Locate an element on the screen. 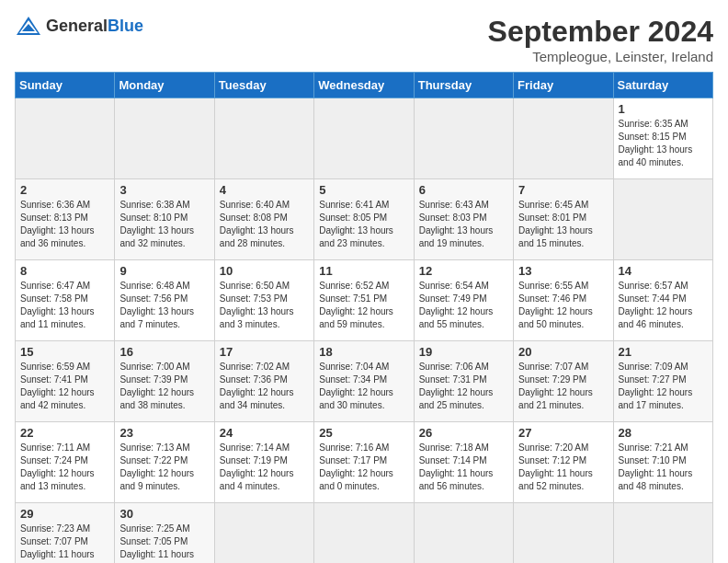 This screenshot has width=728, height=563. calendar-day-12: 12Sunrise: 6:54 AM Sunset: 7:49 PM Dayli… is located at coordinates (463, 301).